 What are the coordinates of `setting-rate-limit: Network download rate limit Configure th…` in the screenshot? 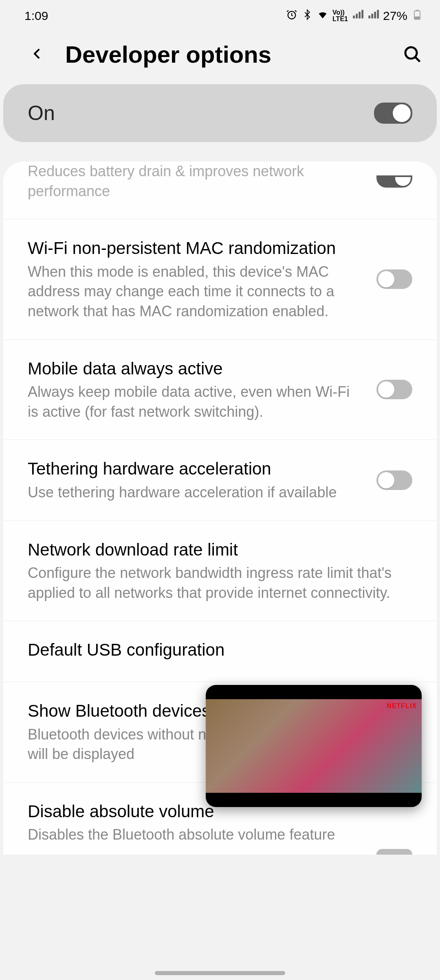 It's located at (220, 571).